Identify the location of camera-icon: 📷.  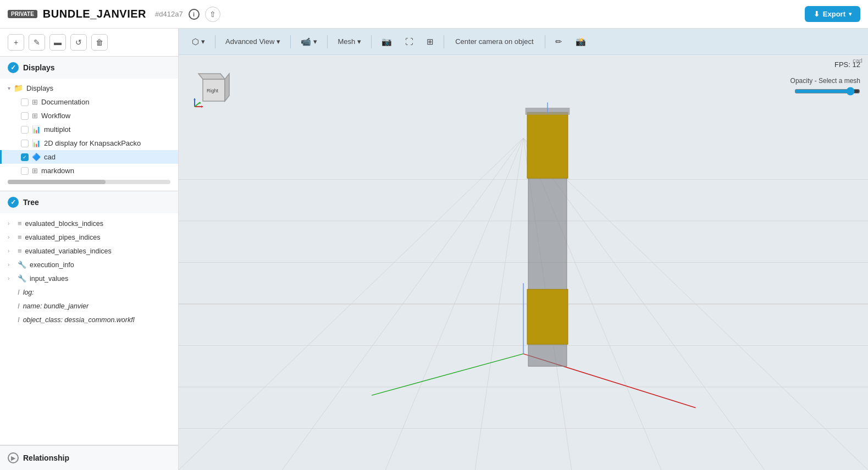
(387, 42).